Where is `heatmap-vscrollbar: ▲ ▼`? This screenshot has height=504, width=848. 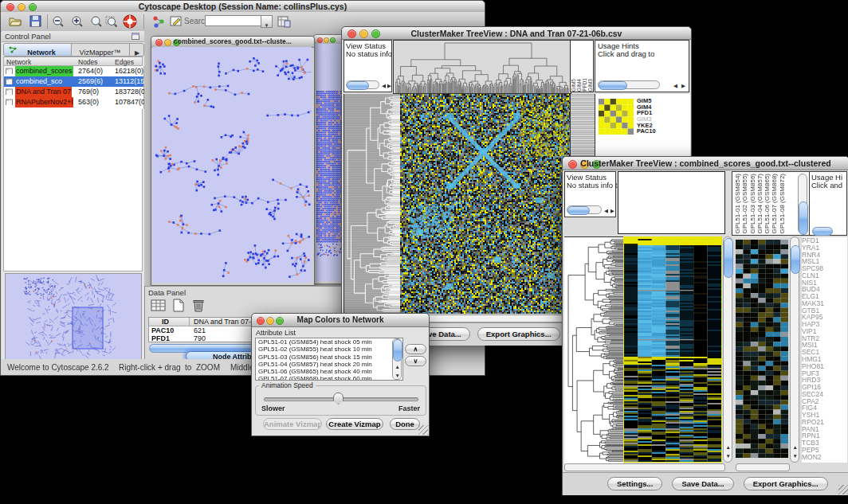 heatmap-vscrollbar: ▲ ▼ is located at coordinates (728, 350).